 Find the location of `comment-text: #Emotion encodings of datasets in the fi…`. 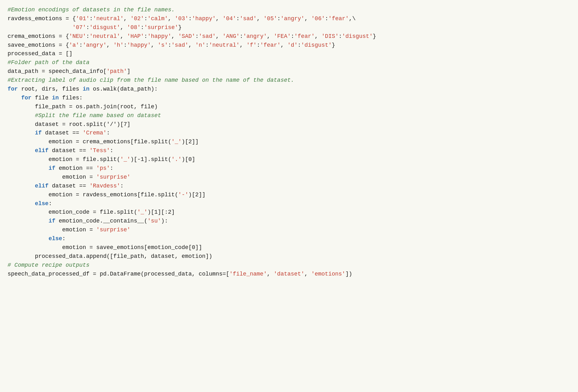

comment-text: #Emotion encodings of datasets in the fi… is located at coordinates (91, 10).